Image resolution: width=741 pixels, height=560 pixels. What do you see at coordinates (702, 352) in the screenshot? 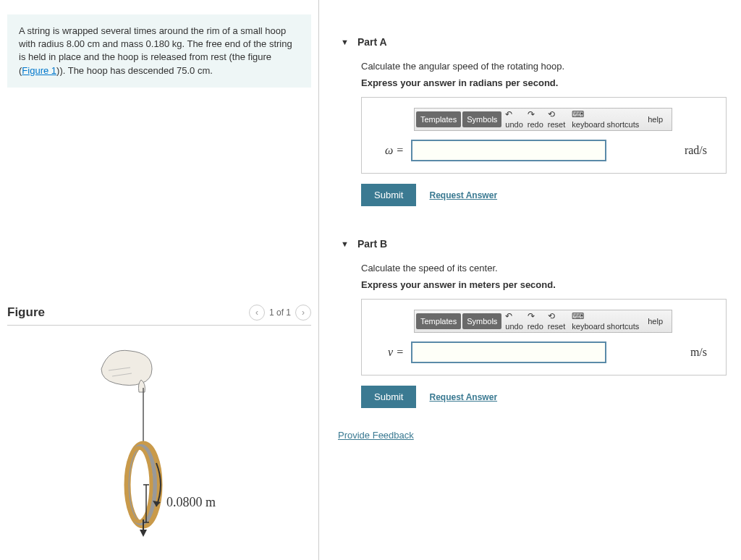
I see `unit-label: m/s` at bounding box center [702, 352].